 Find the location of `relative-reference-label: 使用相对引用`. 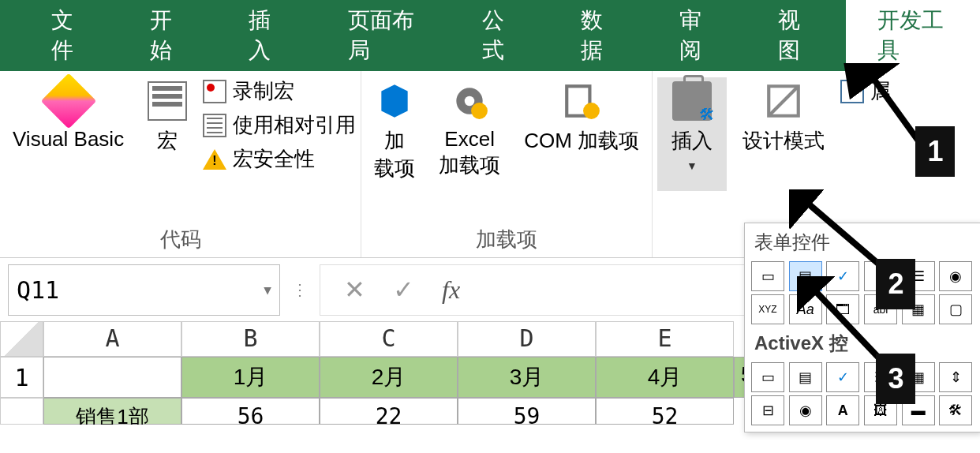

relative-reference-label: 使用相对引用 is located at coordinates (294, 125).